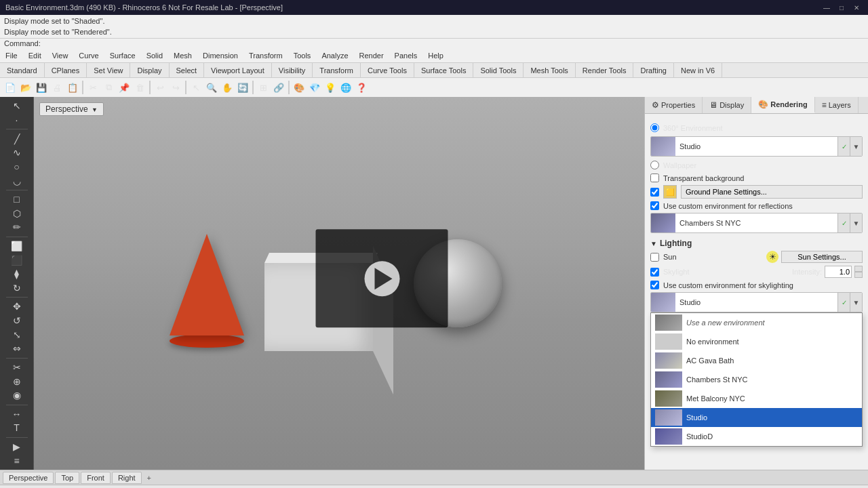 Image resolution: width=868 pixels, height=488 pixels. Describe the element at coordinates (844, 146) in the screenshot. I see `env-edit-btn: ✓` at that location.